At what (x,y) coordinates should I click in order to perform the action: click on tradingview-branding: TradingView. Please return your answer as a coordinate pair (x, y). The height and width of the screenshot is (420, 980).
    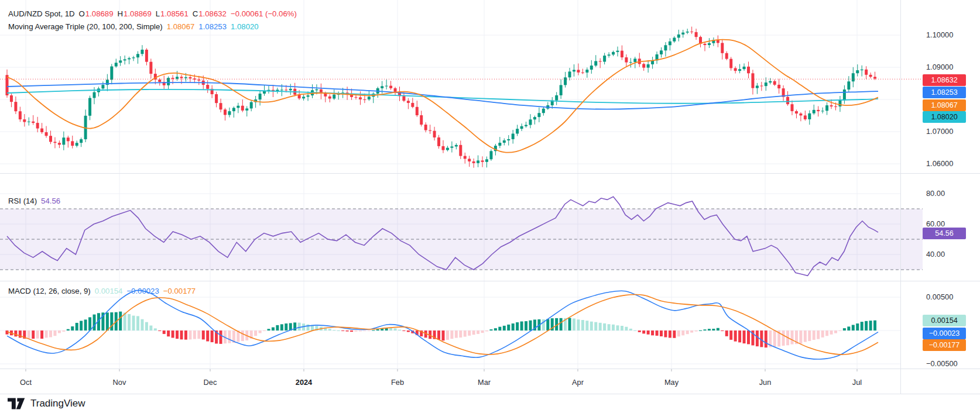
    Looking at the image, I should click on (47, 404).